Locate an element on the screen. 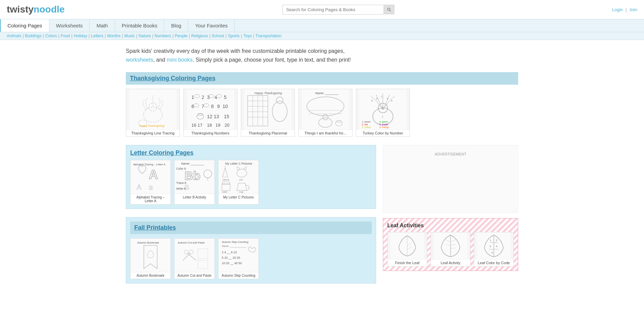  thanksgiving-section-title: Thanksgiving Coloring Pages is located at coordinates (172, 78).